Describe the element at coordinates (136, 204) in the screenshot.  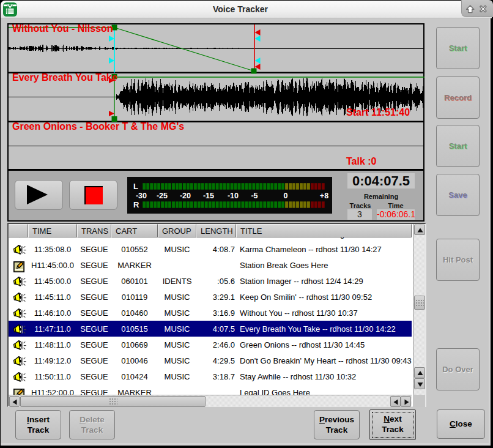
I see `svg-text: R` at that location.